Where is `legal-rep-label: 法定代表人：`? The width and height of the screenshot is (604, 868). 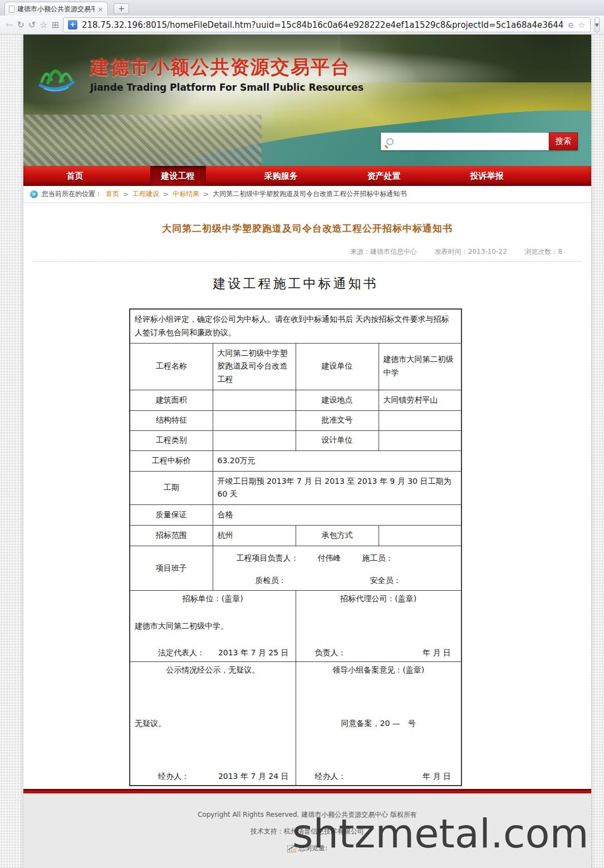 legal-rep-label: 法定代表人： is located at coordinates (181, 653).